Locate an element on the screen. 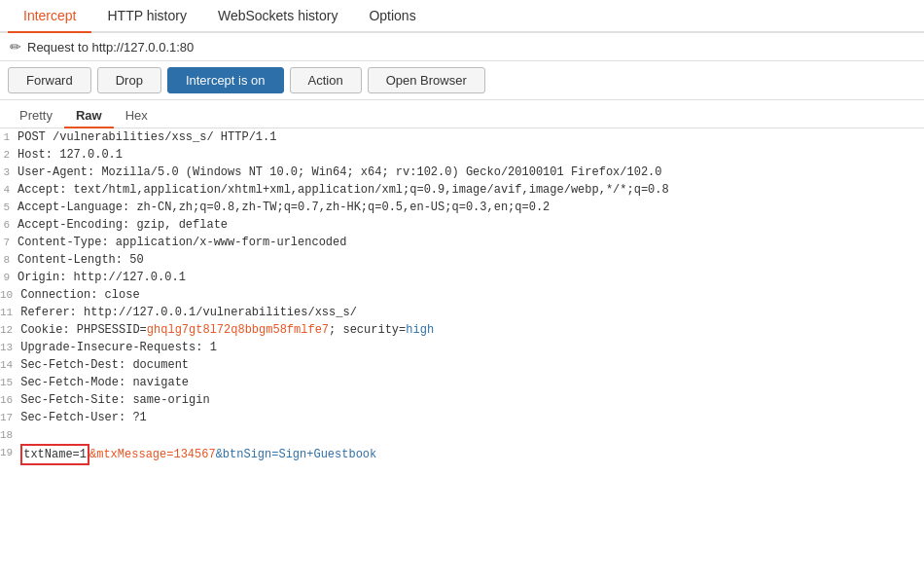 The height and width of the screenshot is (585, 924). toolbar: Forward Drop Intercept is on Action Open… is located at coordinates (462, 81).